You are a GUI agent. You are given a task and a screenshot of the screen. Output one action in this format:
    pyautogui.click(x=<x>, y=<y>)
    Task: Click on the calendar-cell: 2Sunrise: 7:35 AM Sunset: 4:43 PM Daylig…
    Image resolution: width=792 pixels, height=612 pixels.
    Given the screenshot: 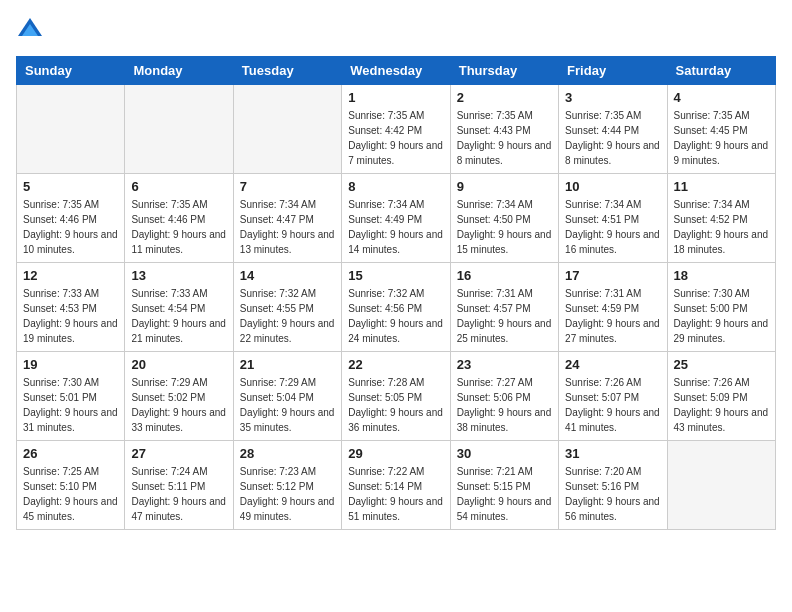 What is the action you would take?
    pyautogui.click(x=504, y=130)
    